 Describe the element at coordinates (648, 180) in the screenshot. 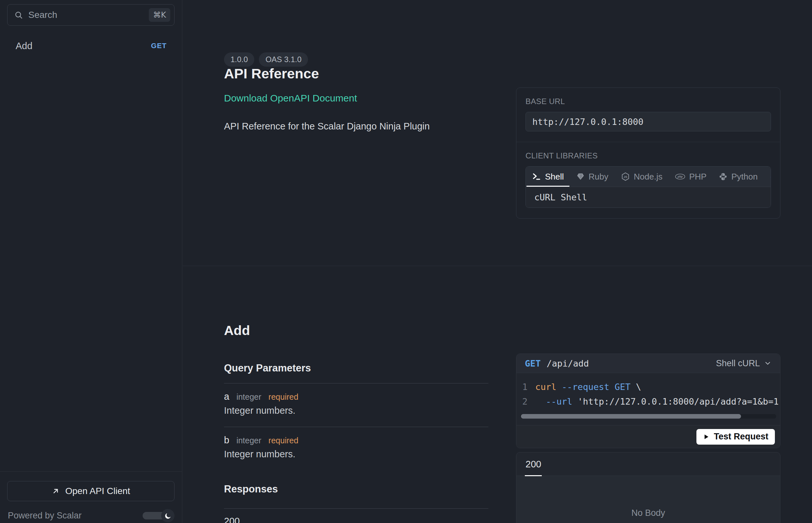

I see `client-libraries-section: CLIENT LIBRARIES Shell` at that location.